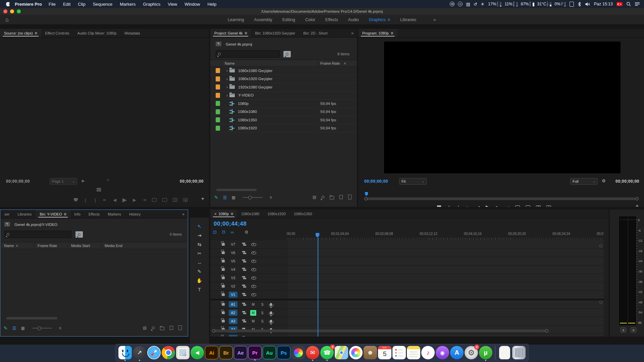 The width and height of the screenshot is (644, 362). Describe the element at coordinates (407, 245) in the screenshot. I see `video-track-row: V7` at that location.